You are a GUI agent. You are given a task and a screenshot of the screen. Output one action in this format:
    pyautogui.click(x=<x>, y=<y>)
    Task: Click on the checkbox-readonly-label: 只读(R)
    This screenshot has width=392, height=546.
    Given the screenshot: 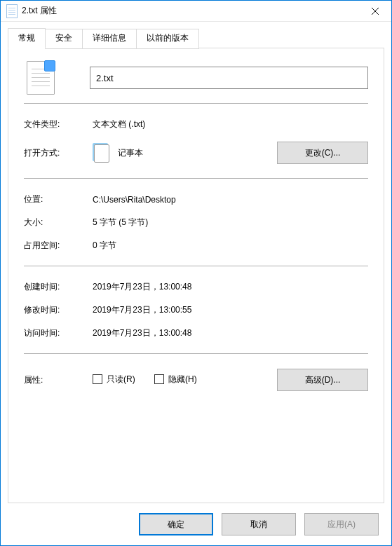 What is the action you would take?
    pyautogui.click(x=121, y=380)
    